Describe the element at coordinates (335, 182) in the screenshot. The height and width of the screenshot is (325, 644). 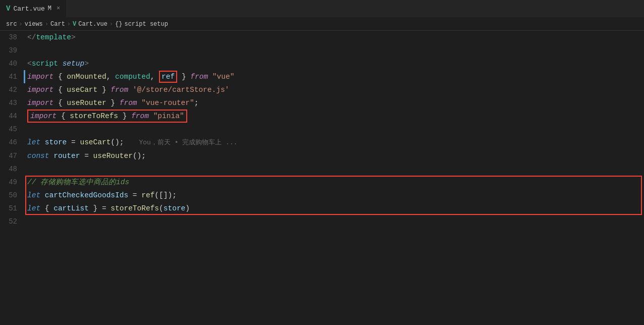
I see `line-content-49: // 存储购物车选中商品的ids` at that location.